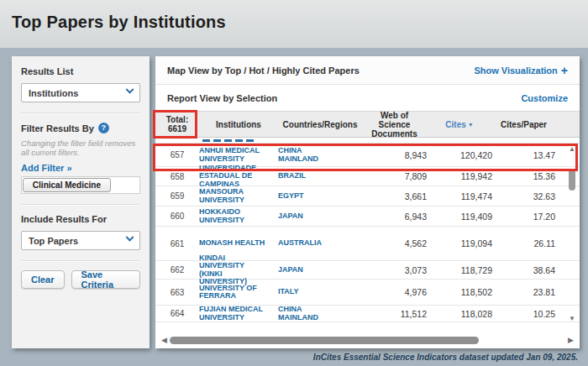 Image resolution: width=588 pixels, height=366 pixels. Describe the element at coordinates (177, 217) in the screenshot. I see `rank-cell: 660` at that location.